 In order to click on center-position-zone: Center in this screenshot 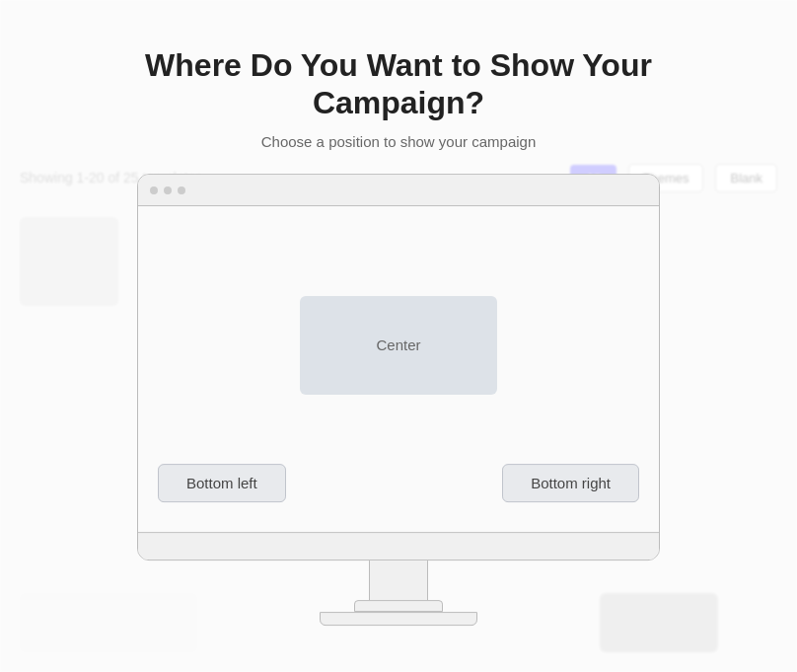, I will do `click(398, 345)`.